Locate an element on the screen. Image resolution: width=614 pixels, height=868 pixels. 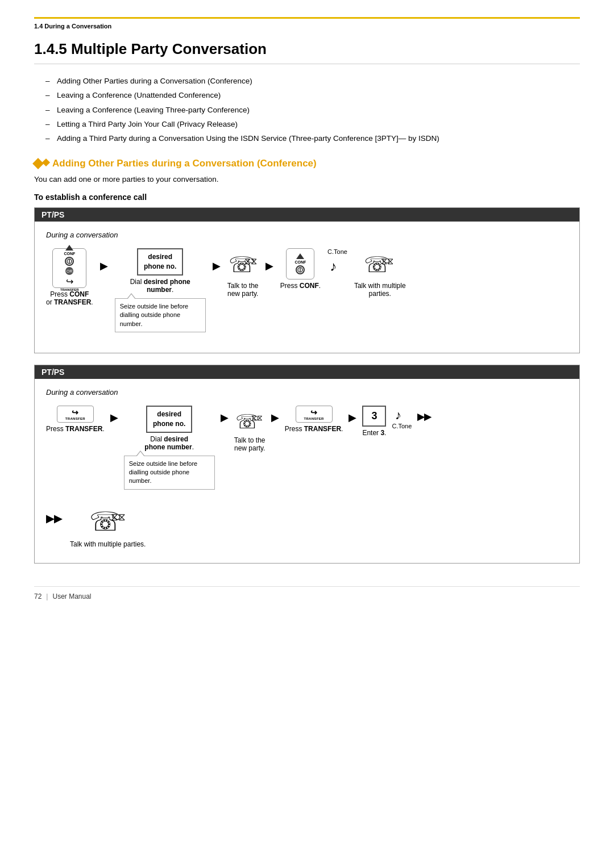
conf-label-2: CONF is located at coordinates (300, 262).